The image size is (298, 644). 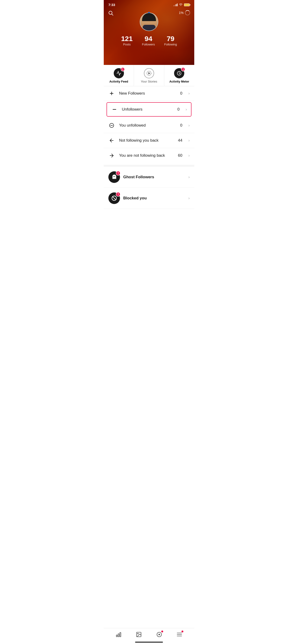 What do you see at coordinates (127, 41) in the screenshot?
I see `posts-stat: 121 Posts` at bounding box center [127, 41].